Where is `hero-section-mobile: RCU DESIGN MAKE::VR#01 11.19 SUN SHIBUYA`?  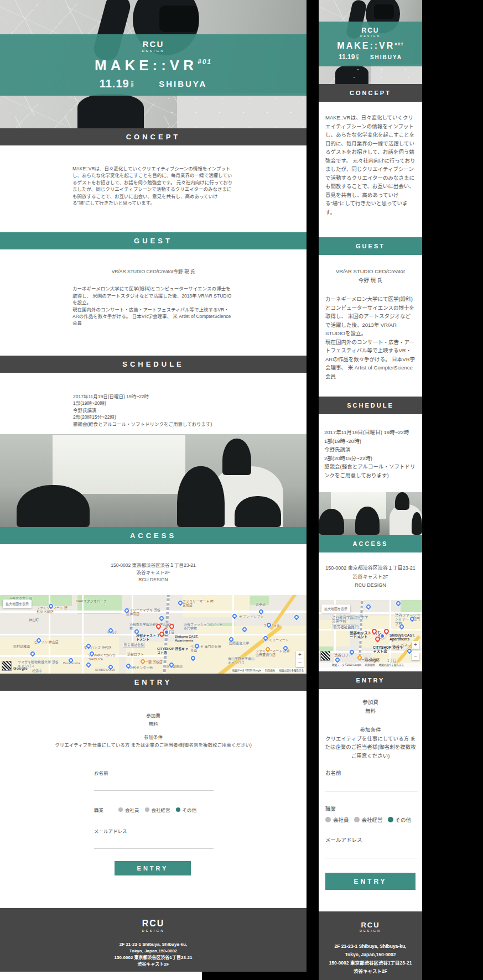 hero-section-mobile: RCU DESIGN MAKE::VR#01 11.19 SUN SHIBUYA is located at coordinates (371, 42).